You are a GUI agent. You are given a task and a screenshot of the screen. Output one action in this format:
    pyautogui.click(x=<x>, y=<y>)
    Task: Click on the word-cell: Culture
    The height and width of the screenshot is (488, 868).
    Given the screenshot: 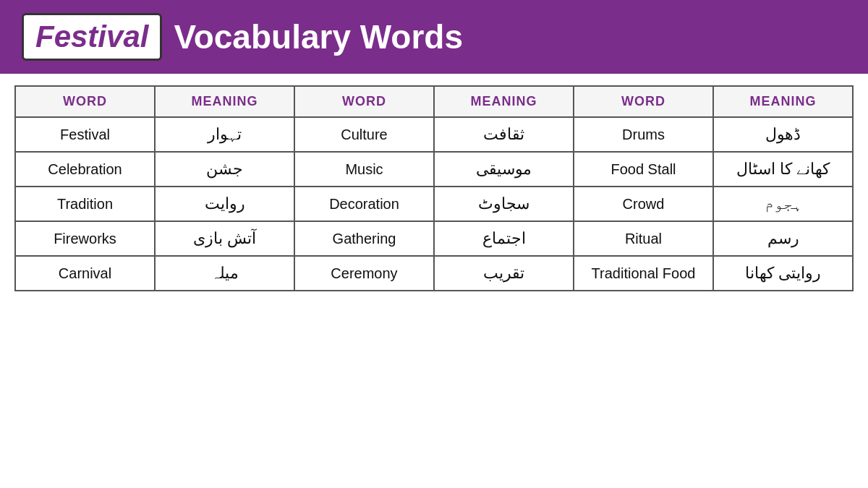 What is the action you would take?
    pyautogui.click(x=365, y=134)
    